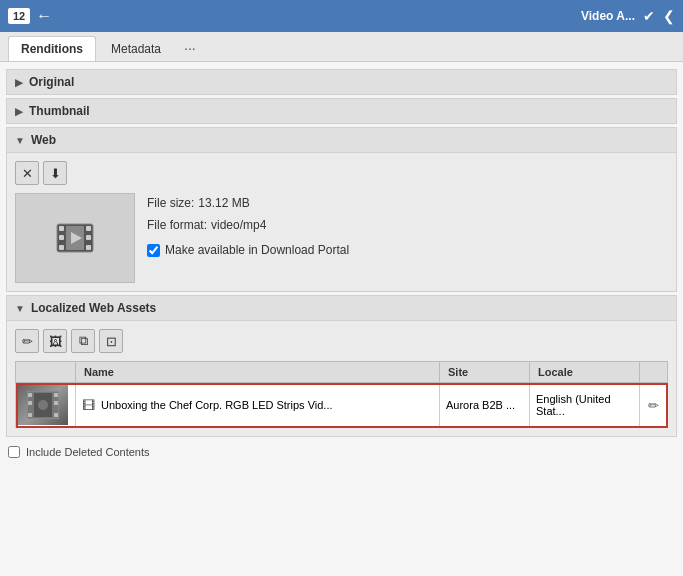 The image size is (683, 576). What do you see at coordinates (342, 47) in the screenshot?
I see `tab-bar: Renditions Metadata ···` at bounding box center [342, 47].